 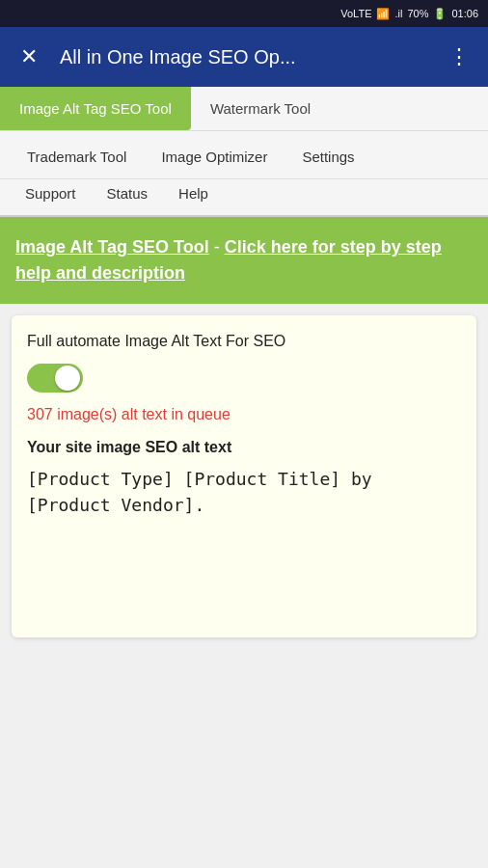 What do you see at coordinates (328, 156) in the screenshot?
I see `nav-settings: Settings` at bounding box center [328, 156].